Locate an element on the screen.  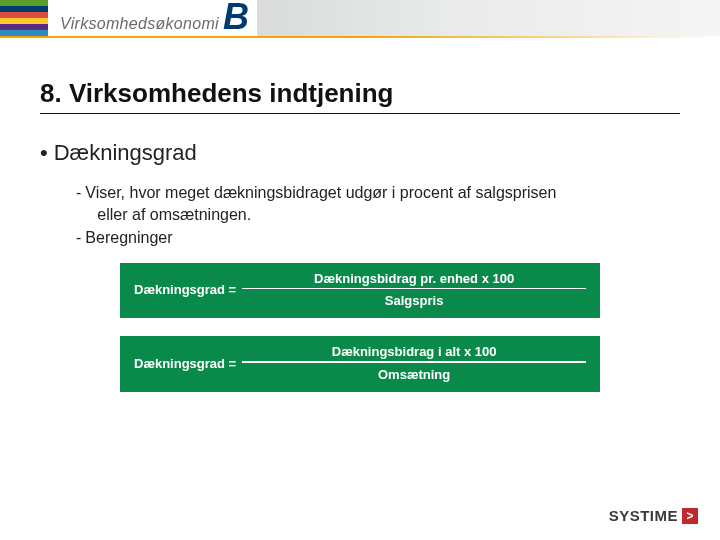
sub-item: - Beregninger is located at coordinates (378, 238).